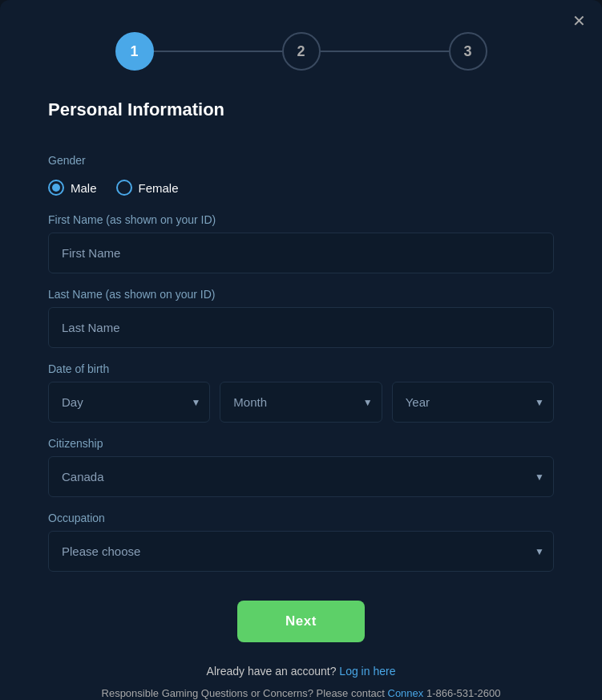 Image resolution: width=602 pixels, height=700 pixels. What do you see at coordinates (301, 552) in the screenshot?
I see `occupation-select: Please choose Employed Self-Employed Stu…` at bounding box center [301, 552].